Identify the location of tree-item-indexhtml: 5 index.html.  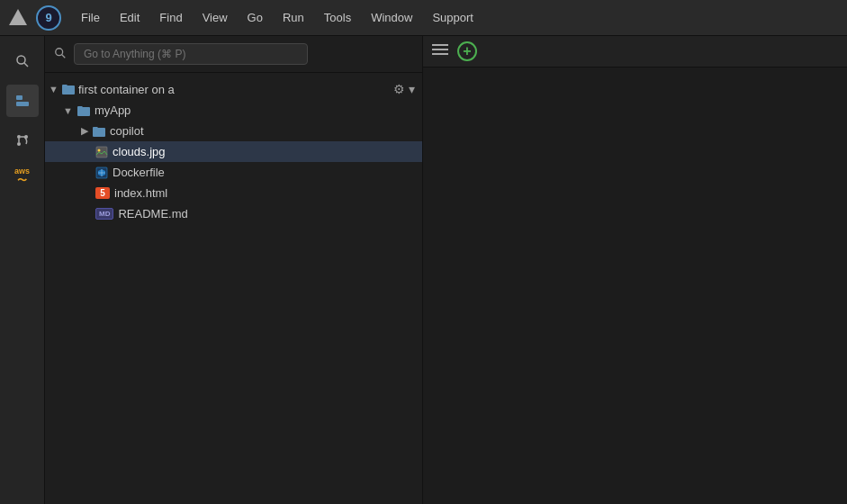
(234, 193).